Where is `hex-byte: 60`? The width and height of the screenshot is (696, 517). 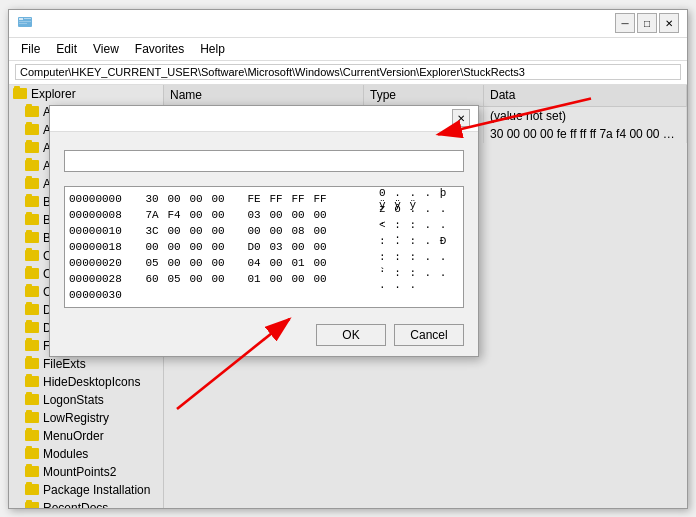 hex-byte: 60 is located at coordinates (152, 279).